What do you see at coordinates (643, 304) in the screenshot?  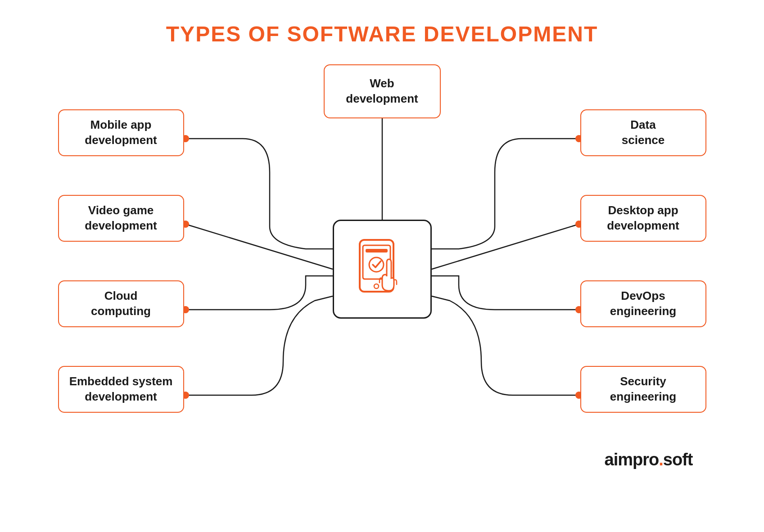 I see `box-devops-engineering: DevOps engineering` at bounding box center [643, 304].